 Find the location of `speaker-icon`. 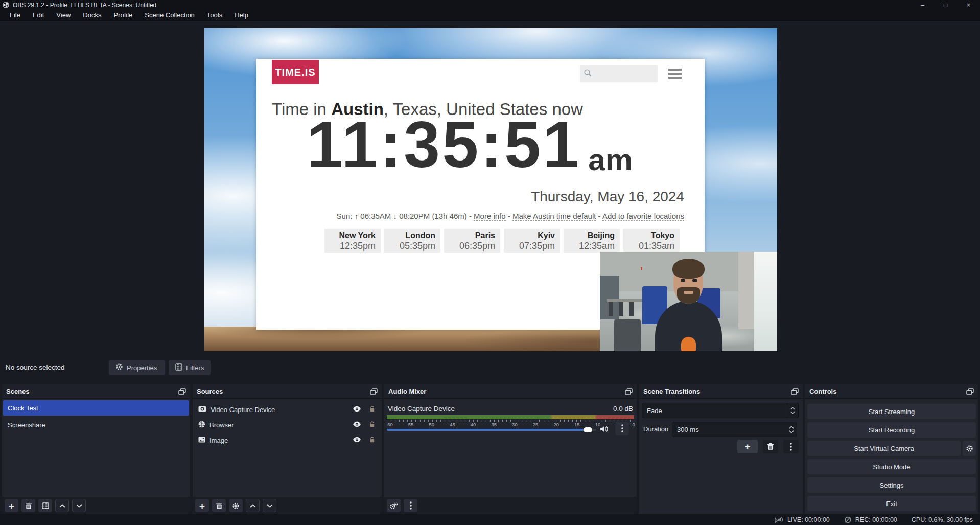

speaker-icon is located at coordinates (604, 430).